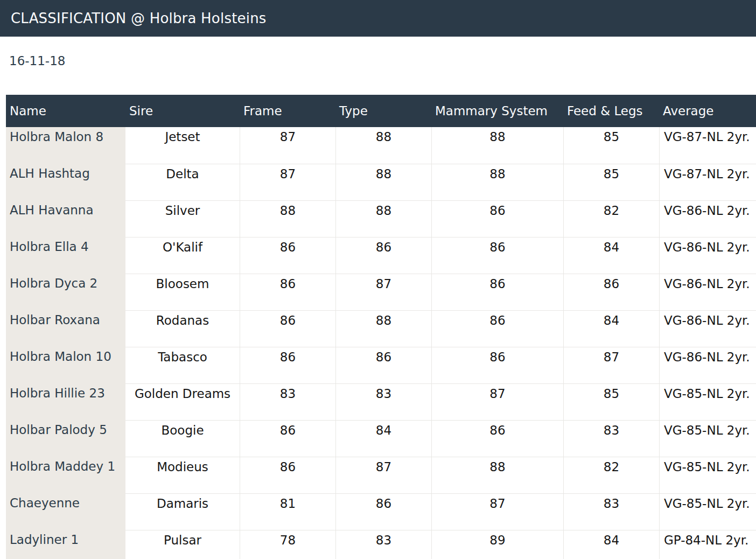 The image size is (756, 559). What do you see at coordinates (378, 18) in the screenshot?
I see `title-bar: CLASSIFICATION @ Holbra Holsteins` at bounding box center [378, 18].